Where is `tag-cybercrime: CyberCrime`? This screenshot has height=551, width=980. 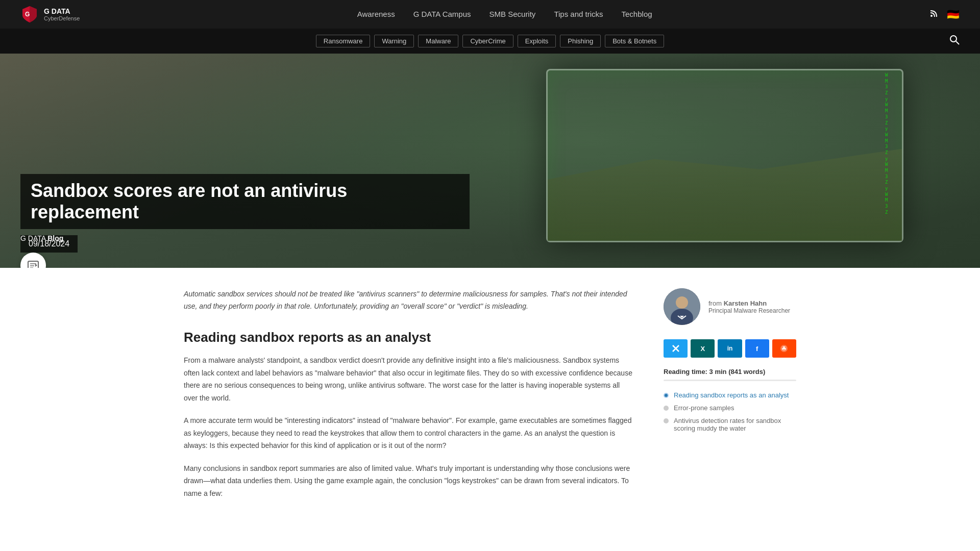
tag-cybercrime: CyberCrime is located at coordinates (488, 41).